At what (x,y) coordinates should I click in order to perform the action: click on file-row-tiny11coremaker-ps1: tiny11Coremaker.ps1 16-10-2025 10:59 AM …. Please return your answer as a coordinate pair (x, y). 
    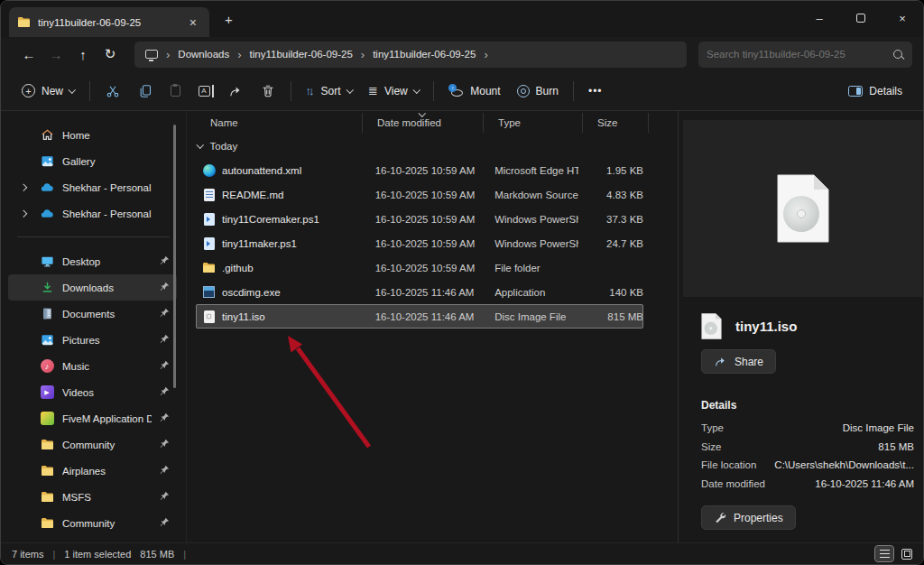
    Looking at the image, I should click on (420, 218).